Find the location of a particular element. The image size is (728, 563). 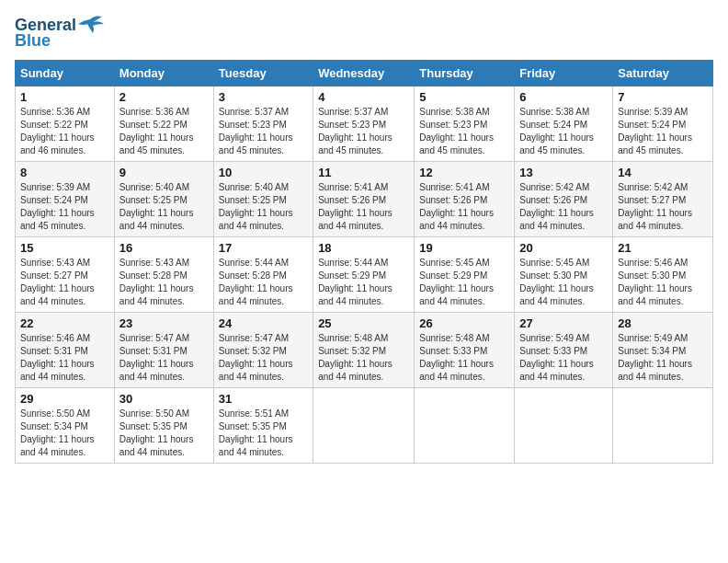

calendar-cell: 9Sunrise: 5:40 AMSunset: 5:25 PMDaylight… is located at coordinates (164, 200).